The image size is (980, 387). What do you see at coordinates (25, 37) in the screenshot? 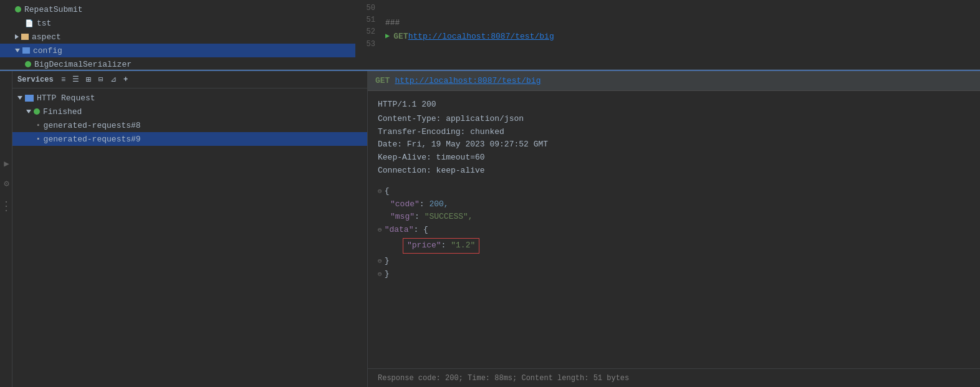
I see `folder-icon` at bounding box center [25, 37].